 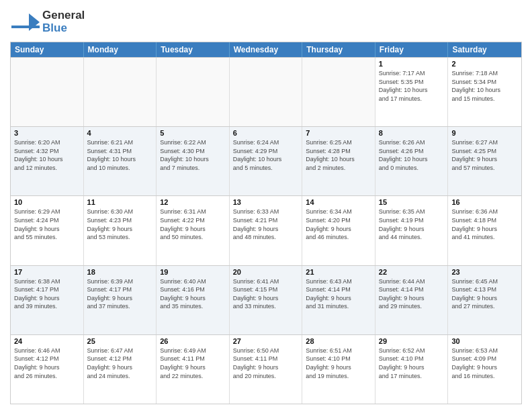 I want to click on day-cell-11: 11Sunrise: 6:30 AM Sunset: 4:23 PM Dayli…, so click(x=121, y=230).